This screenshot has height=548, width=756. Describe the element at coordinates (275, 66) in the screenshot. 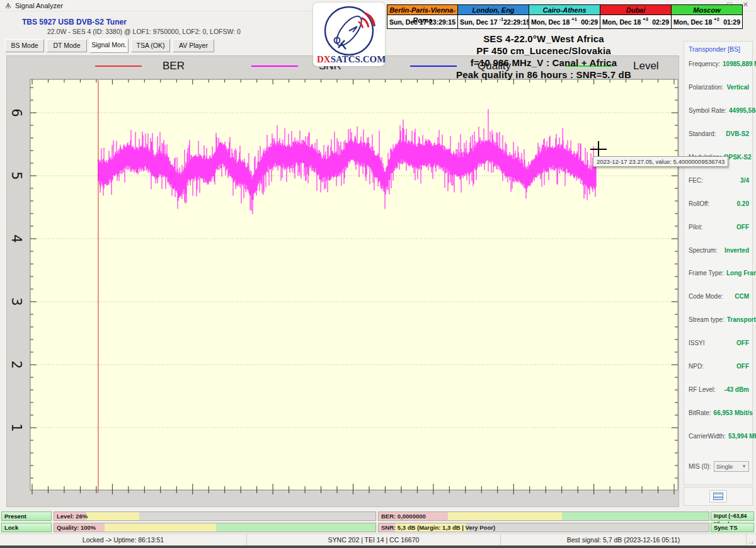

I see `legend-line-snr` at that location.